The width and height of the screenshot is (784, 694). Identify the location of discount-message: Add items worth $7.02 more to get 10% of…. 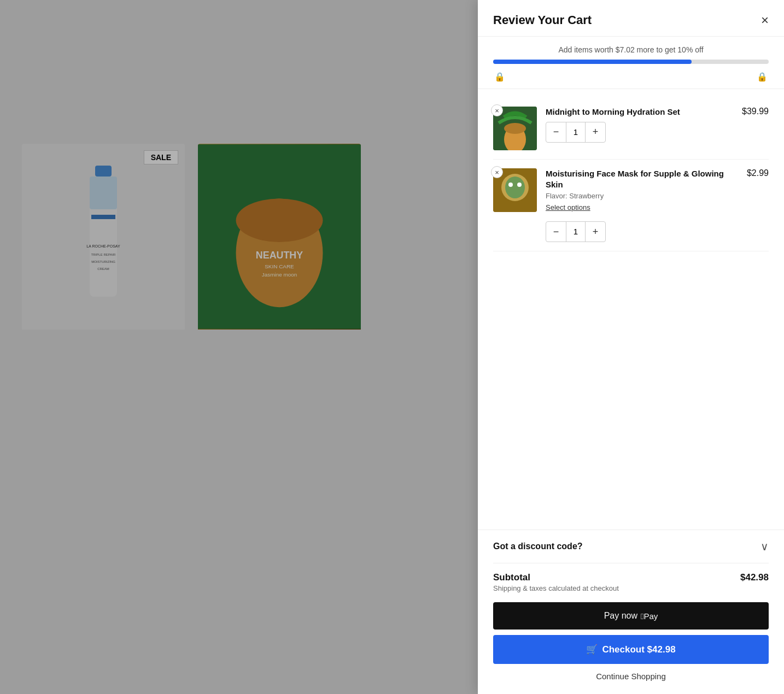
(631, 50).